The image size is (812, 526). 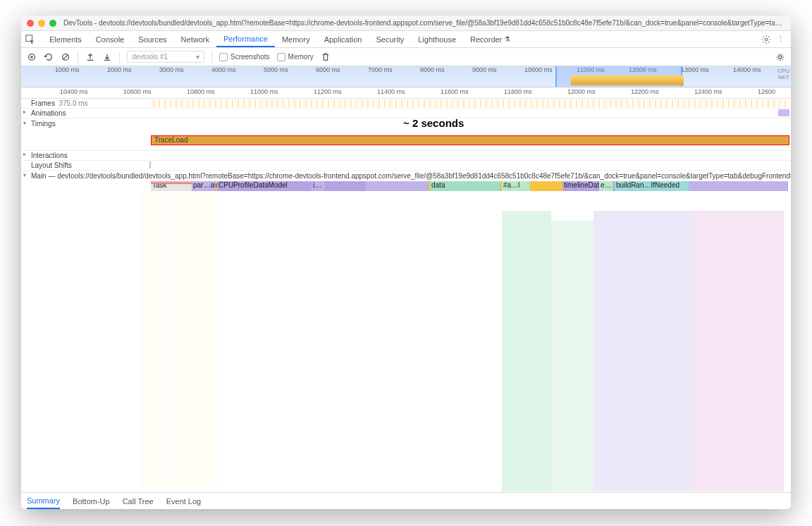 What do you see at coordinates (326, 57) in the screenshot?
I see `trash-icon` at bounding box center [326, 57].